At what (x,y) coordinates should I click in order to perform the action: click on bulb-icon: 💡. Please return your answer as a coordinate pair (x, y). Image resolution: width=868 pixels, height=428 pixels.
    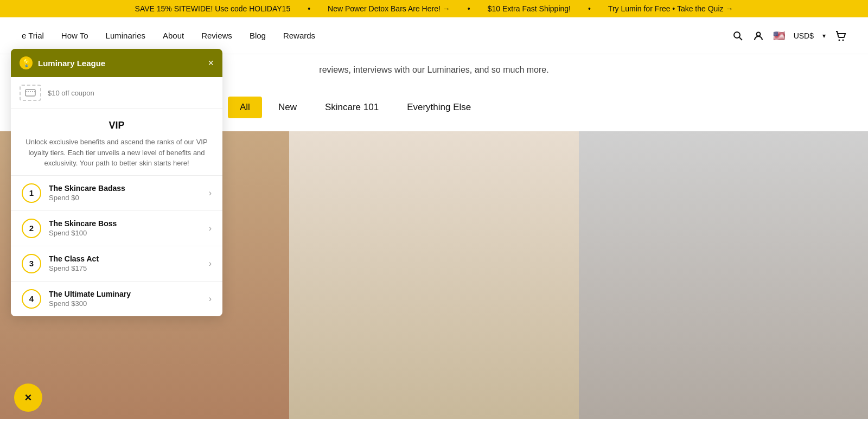
    Looking at the image, I should click on (26, 63).